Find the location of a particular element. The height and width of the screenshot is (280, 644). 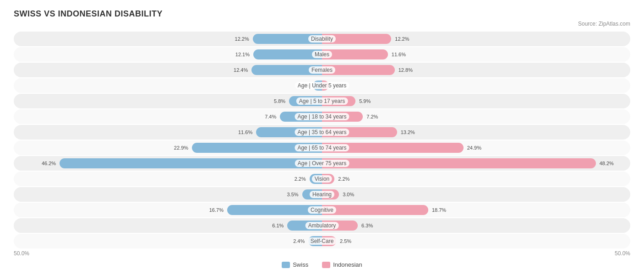

bar-container: 22.9%24.9%Age | 65 to 74 years is located at coordinates (322, 148).